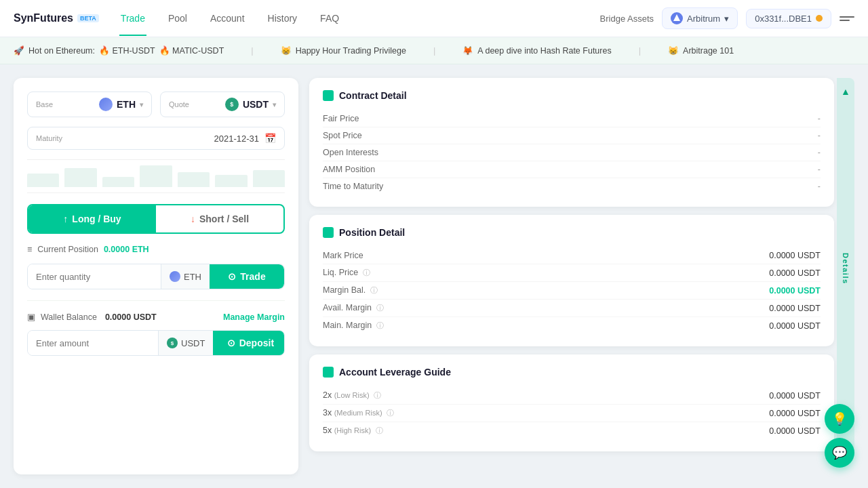 Image resolution: width=868 pixels, height=488 pixels. Describe the element at coordinates (256, 104) in the screenshot. I see `quote-currency: USDT` at that location.